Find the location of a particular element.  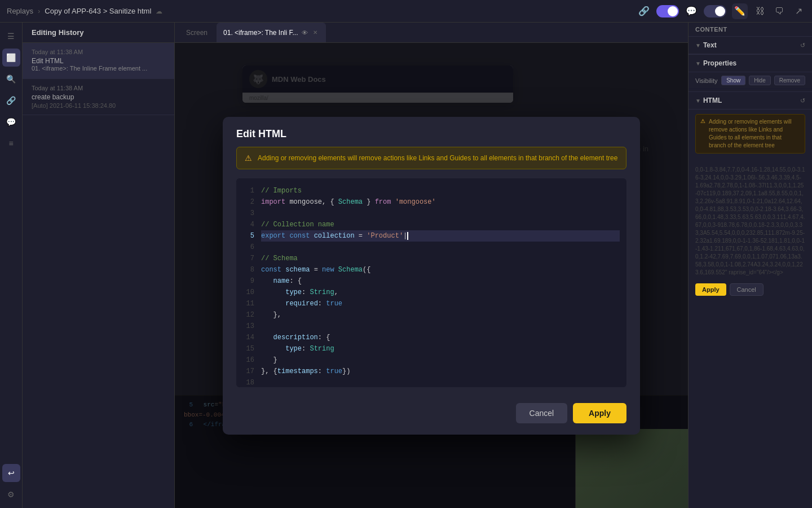

html-data-content: 0,0-1.8-3.84,7.7,0,0-4.16-1.28,14.55,0,0… is located at coordinates (750, 221).